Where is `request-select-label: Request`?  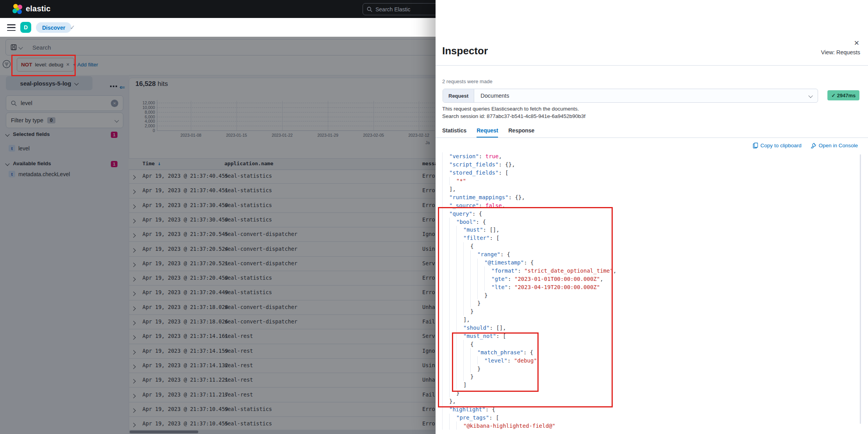
request-select-label: Request is located at coordinates (459, 96).